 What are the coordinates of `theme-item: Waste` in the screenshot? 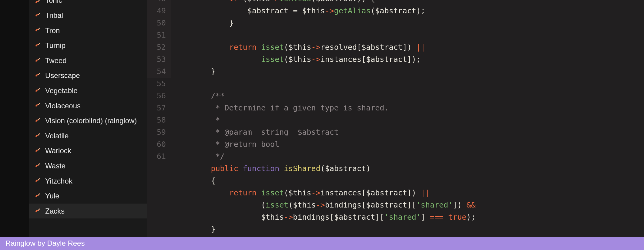 It's located at (88, 166).